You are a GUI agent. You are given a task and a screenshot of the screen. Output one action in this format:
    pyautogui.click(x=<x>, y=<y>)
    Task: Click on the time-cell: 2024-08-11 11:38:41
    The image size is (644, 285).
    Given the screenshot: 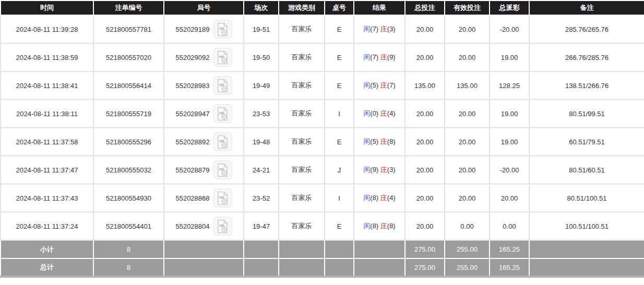 What is the action you would take?
    pyautogui.click(x=47, y=85)
    